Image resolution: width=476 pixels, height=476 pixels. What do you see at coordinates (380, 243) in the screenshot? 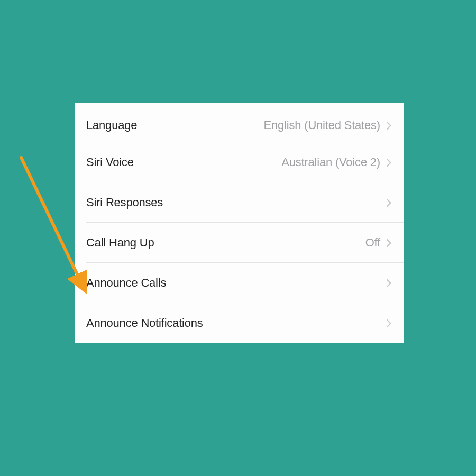
I see `setting-value-group: Off` at bounding box center [380, 243].